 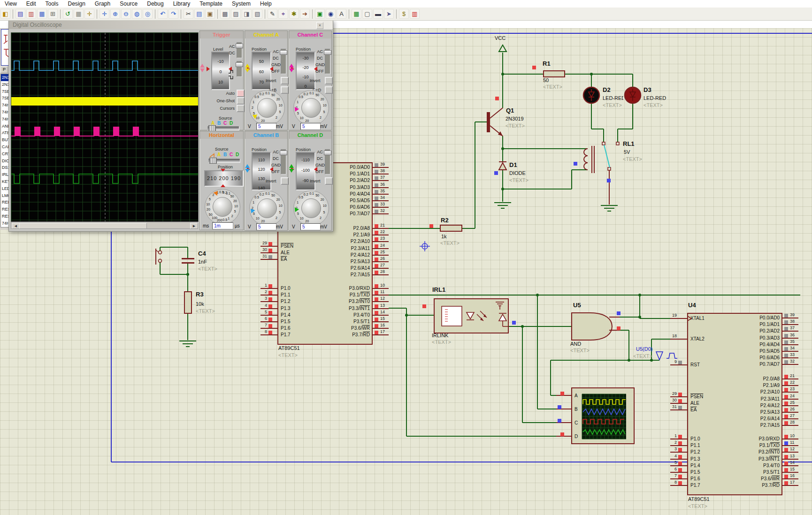 What do you see at coordinates (210, 14) in the screenshot?
I see `paste-icon: ▣` at bounding box center [210, 14].